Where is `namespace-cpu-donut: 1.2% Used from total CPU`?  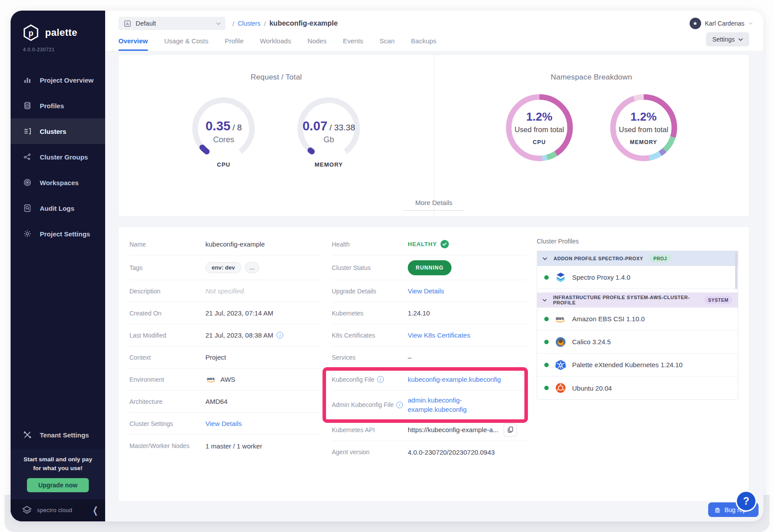
namespace-cpu-donut: 1.2% Used from total CPU is located at coordinates (539, 128).